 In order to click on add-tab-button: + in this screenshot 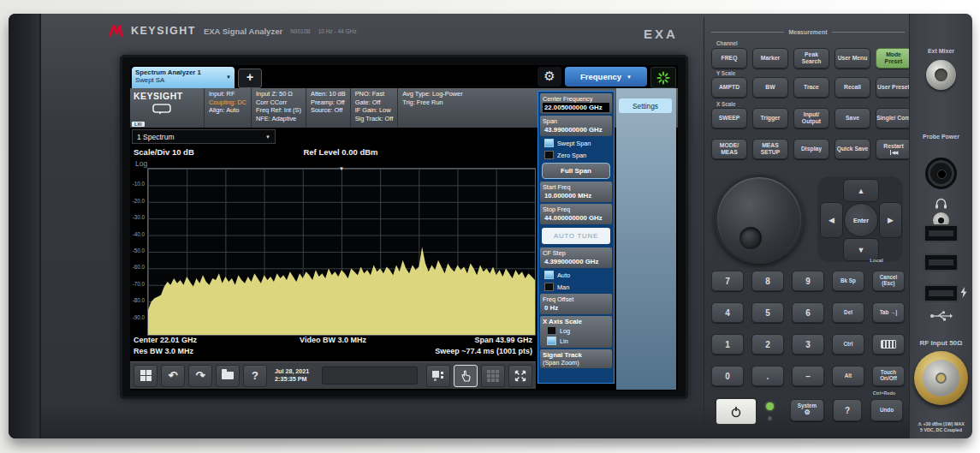, I will do `click(250, 79)`.